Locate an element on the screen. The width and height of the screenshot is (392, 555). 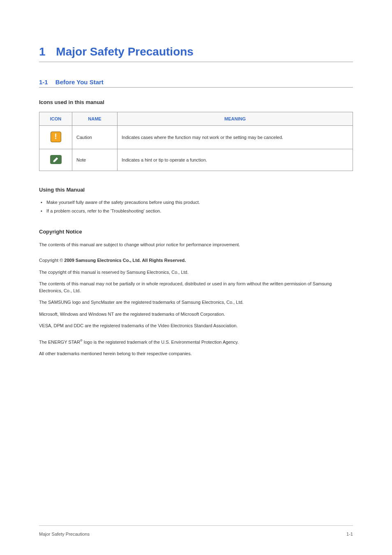
table-row: Caution Indicates cases where the functi… is located at coordinates (196, 137).